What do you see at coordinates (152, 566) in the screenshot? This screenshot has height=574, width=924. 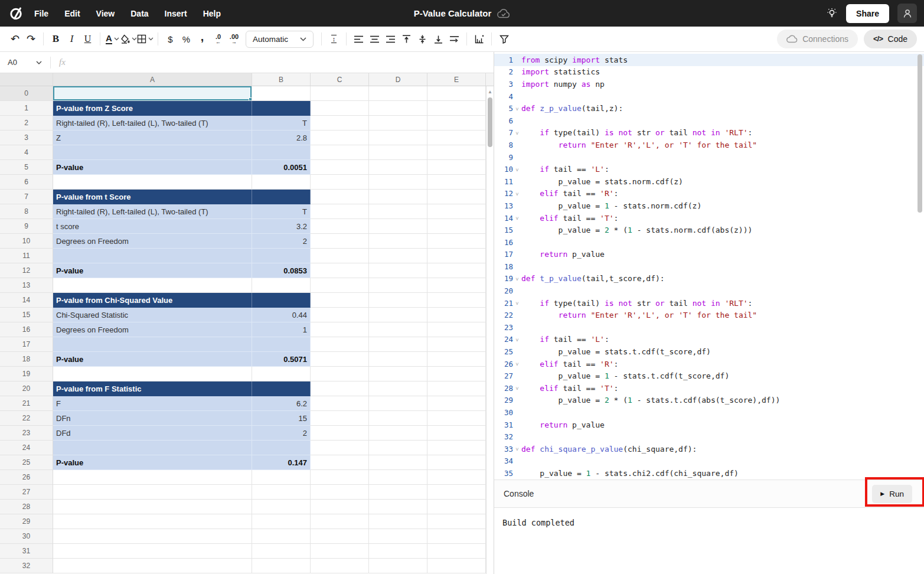 I see `cell-A32` at bounding box center [152, 566].